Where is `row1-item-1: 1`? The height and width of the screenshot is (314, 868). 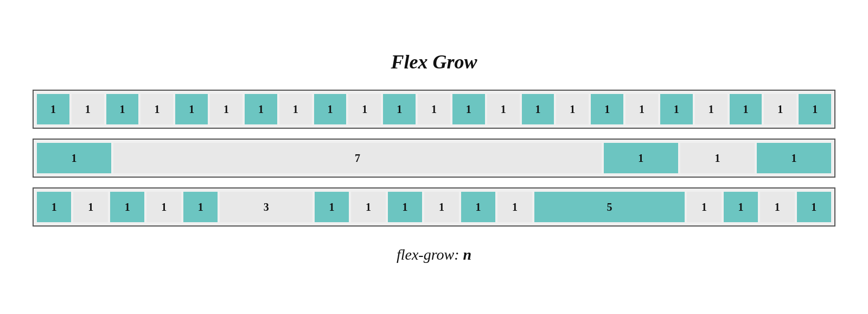
row1-item-1: 1 is located at coordinates (53, 109).